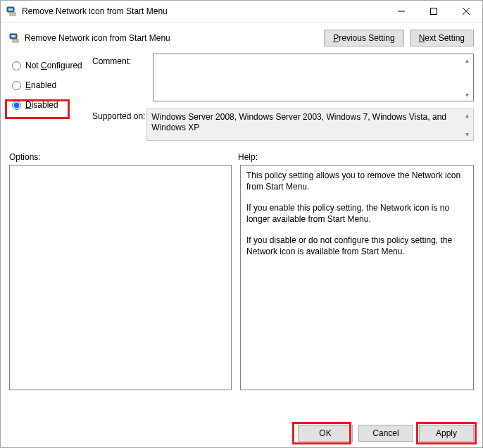  What do you see at coordinates (203, 11) in the screenshot?
I see `window-title: Remove Network icon from Start Menu` at bounding box center [203, 11].